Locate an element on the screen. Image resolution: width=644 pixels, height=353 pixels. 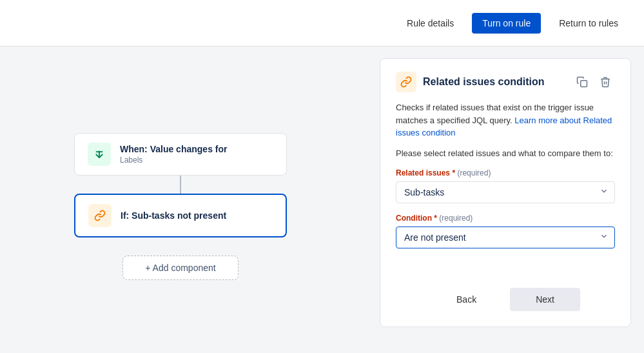
rule-details-button: Rule details is located at coordinates (431, 23).